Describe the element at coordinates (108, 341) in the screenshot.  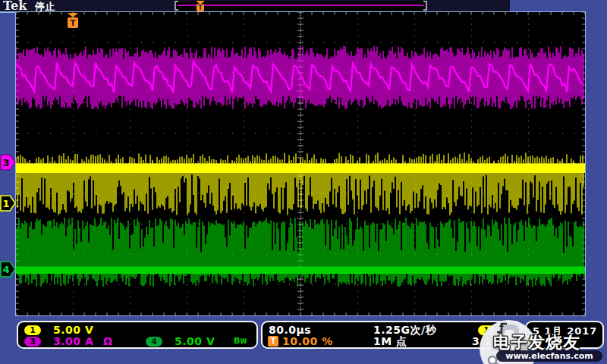
I see `ch3-impedance: Ω` at that location.